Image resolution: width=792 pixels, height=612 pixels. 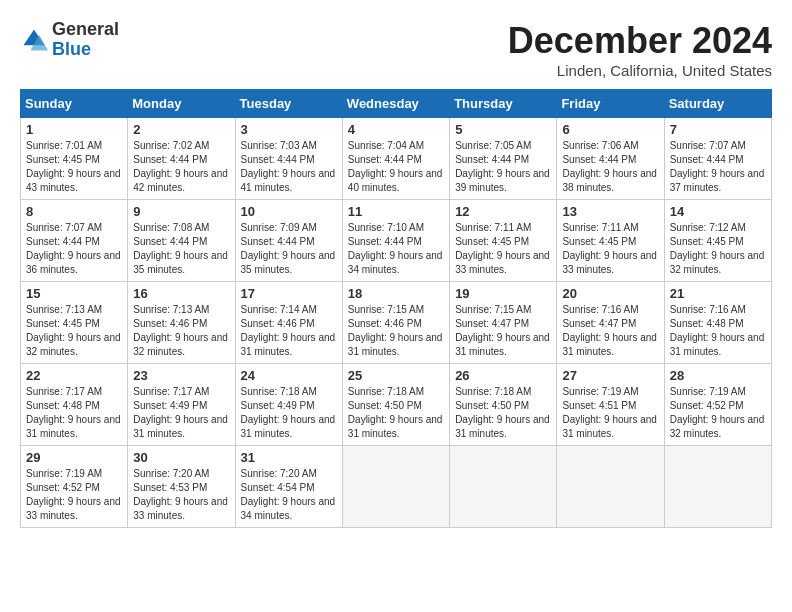 I want to click on day-number: 12, so click(x=503, y=212).